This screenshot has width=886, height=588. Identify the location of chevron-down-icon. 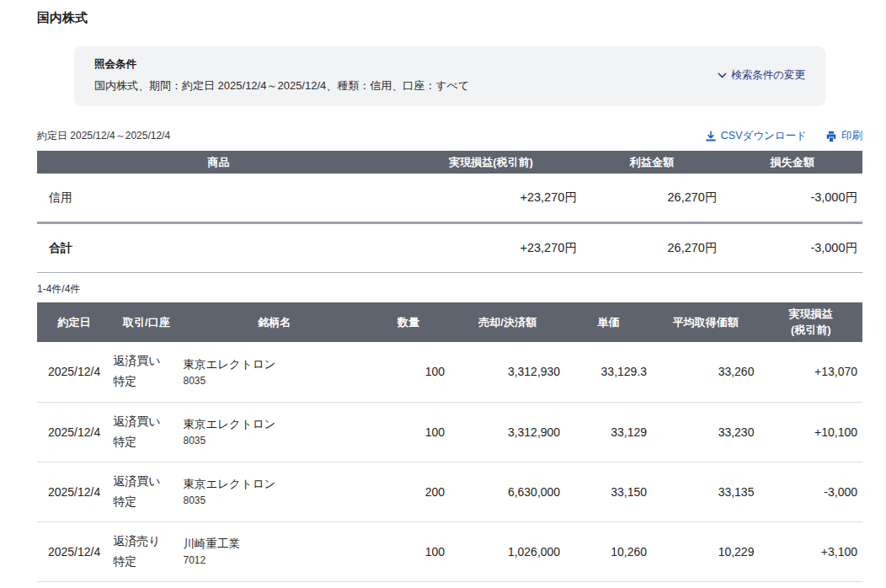
(723, 76).